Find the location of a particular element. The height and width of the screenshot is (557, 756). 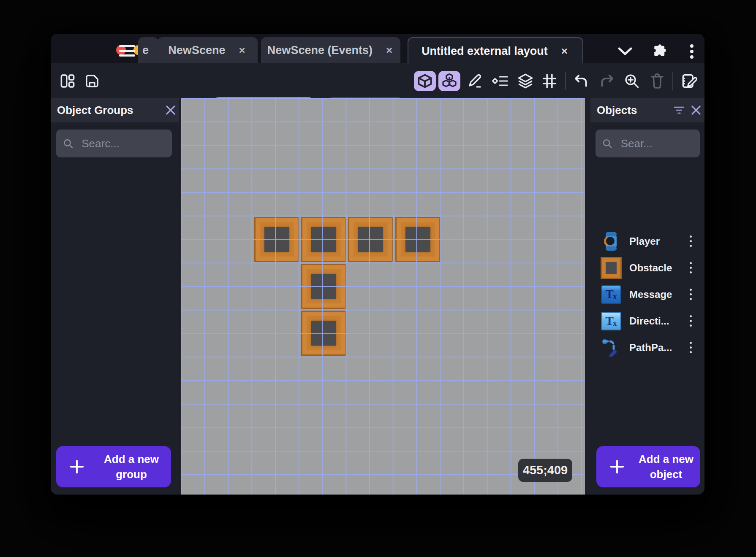

object-name: Obstacle is located at coordinates (657, 268).